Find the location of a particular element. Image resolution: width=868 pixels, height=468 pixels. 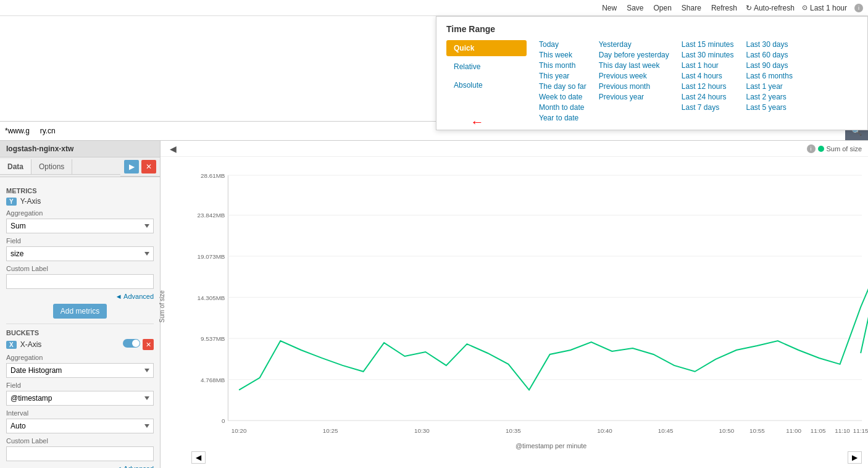

quick-last-1-year: Last 1 year is located at coordinates (769, 86).